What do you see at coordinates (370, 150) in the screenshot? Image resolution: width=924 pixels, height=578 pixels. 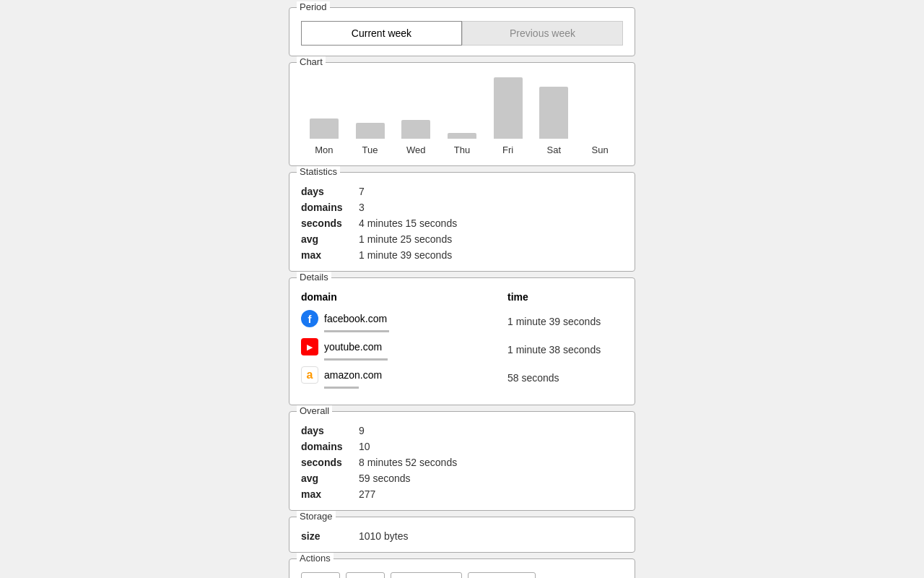 I see `bar-day-label: Tue` at bounding box center [370, 150].